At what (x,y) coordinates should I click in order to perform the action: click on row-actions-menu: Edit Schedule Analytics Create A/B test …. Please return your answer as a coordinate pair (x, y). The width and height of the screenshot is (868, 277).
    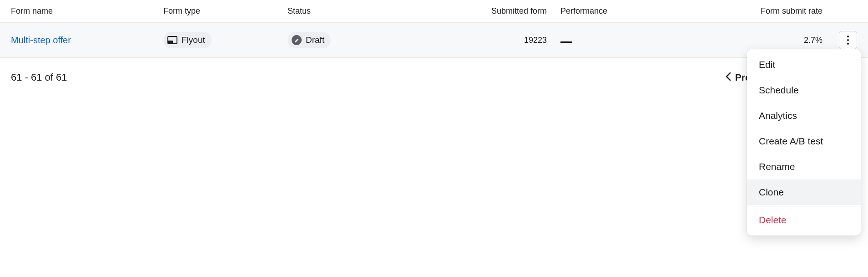
    Looking at the image, I should click on (804, 73).